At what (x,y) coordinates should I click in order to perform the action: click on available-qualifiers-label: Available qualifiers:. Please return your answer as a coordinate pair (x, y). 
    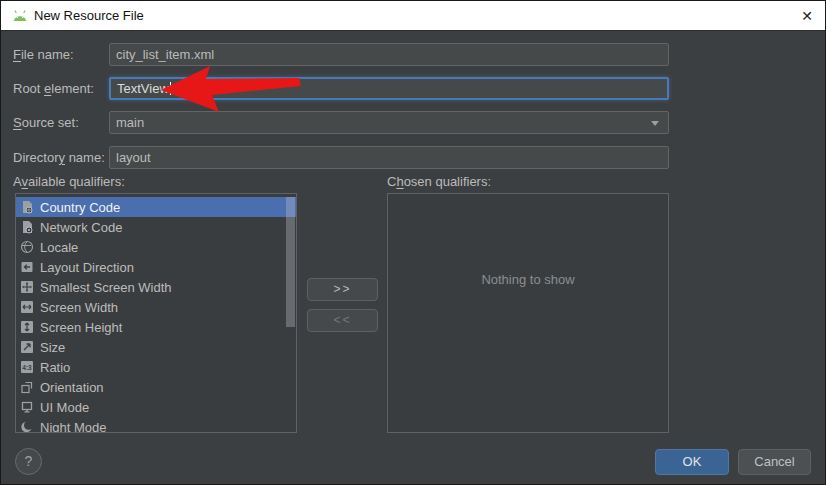
    Looking at the image, I should click on (69, 182).